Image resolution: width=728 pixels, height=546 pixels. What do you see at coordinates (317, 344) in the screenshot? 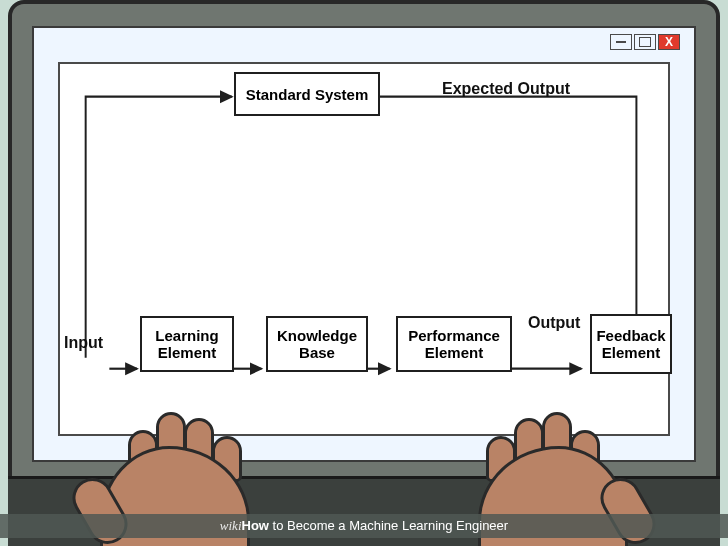
I see `box-knowledge-base-label: Knowledge Base` at bounding box center [317, 344].